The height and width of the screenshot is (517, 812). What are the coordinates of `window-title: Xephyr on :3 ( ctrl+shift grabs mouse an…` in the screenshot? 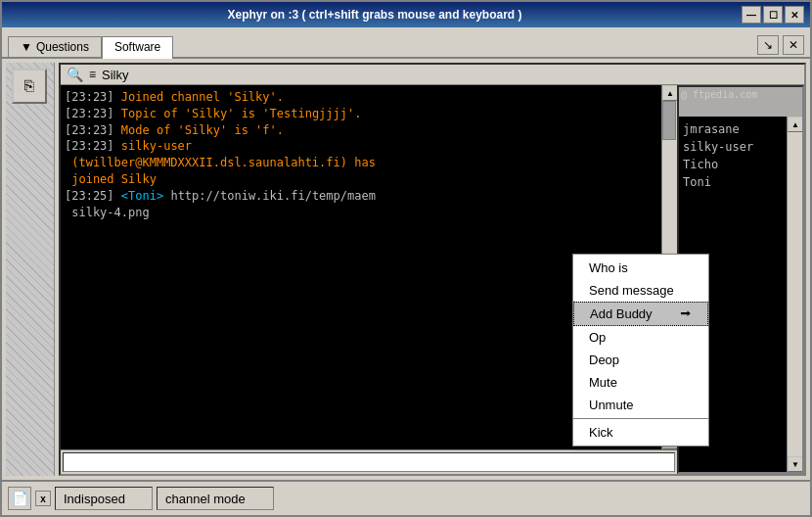 It's located at (375, 15).